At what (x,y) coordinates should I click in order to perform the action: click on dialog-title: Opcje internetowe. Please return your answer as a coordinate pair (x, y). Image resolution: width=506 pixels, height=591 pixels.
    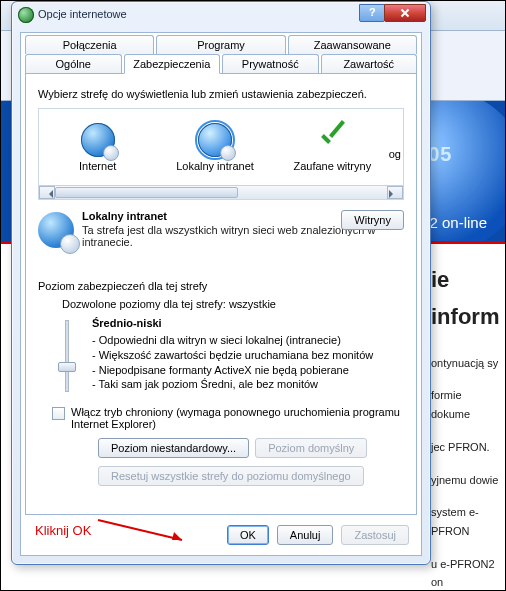
    Looking at the image, I should click on (82, 14).